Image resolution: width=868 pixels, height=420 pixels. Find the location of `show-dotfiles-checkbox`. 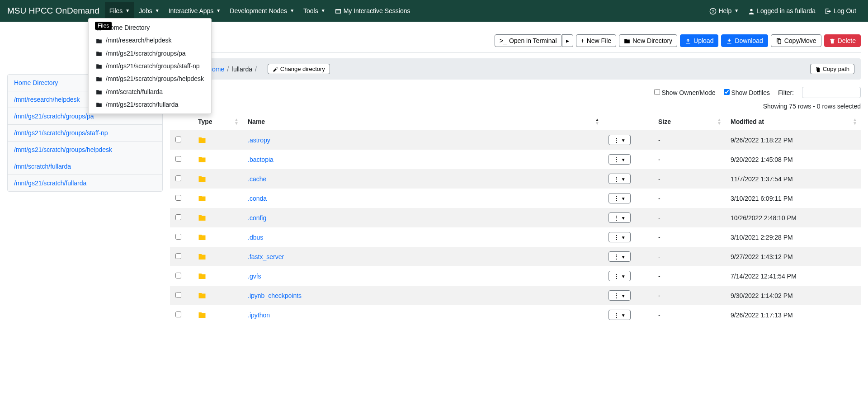

show-dotfiles-checkbox is located at coordinates (727, 92).